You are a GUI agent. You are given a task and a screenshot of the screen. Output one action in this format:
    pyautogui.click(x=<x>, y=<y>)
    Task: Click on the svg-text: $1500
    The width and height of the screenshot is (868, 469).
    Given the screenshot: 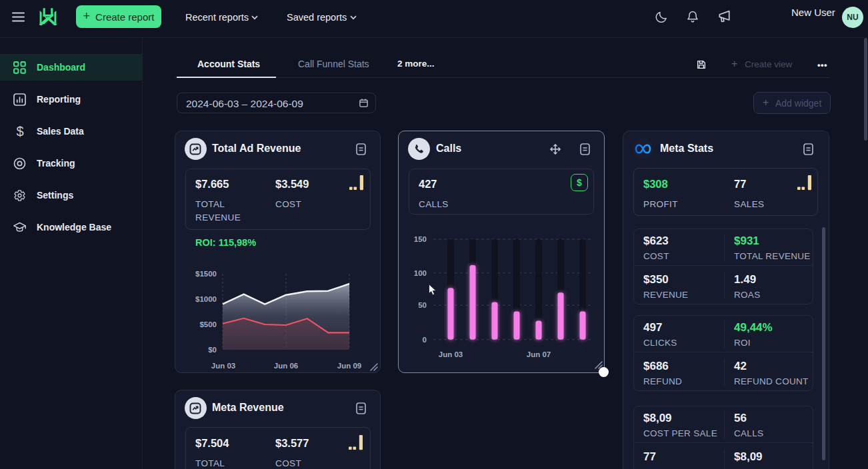 What is the action you would take?
    pyautogui.click(x=206, y=274)
    